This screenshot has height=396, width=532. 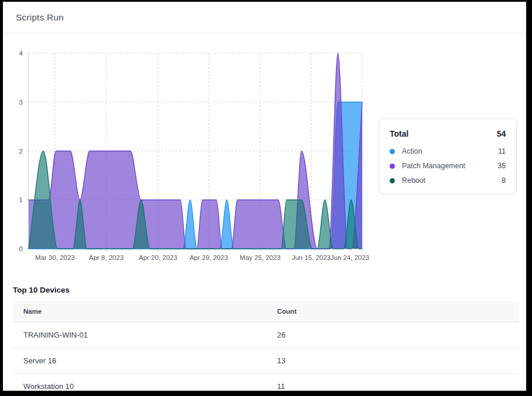 I want to click on legend-item-label: Patch Management, so click(x=450, y=166).